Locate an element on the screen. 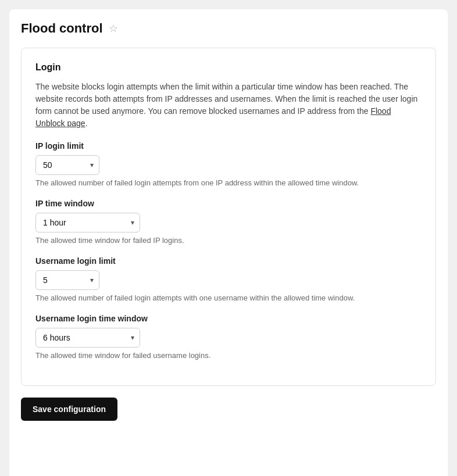 Image resolution: width=457 pixels, height=476 pixels. ip-time-window-select: 30 minutes 1 hour 2 hours 6 hours 12 hou… is located at coordinates (88, 223).